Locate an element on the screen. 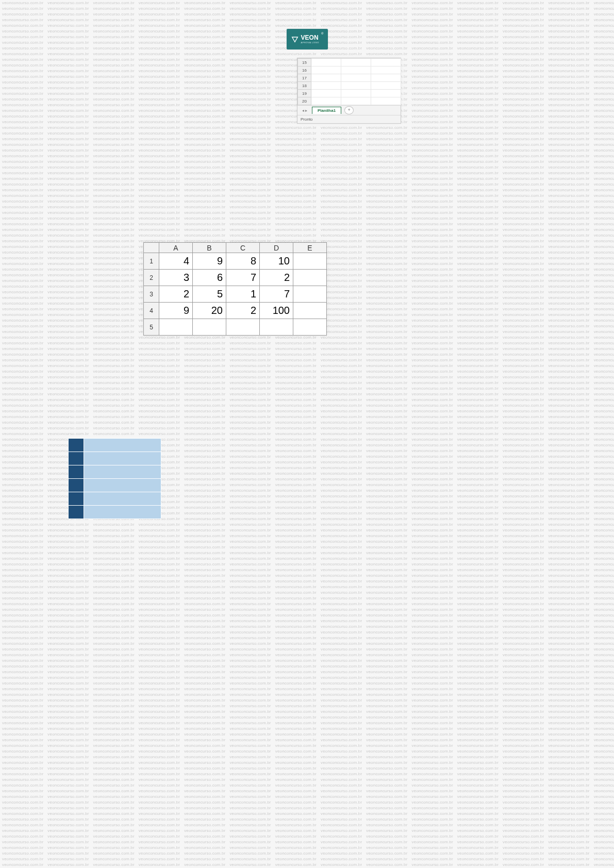  row-header: 15 is located at coordinates (305, 63).